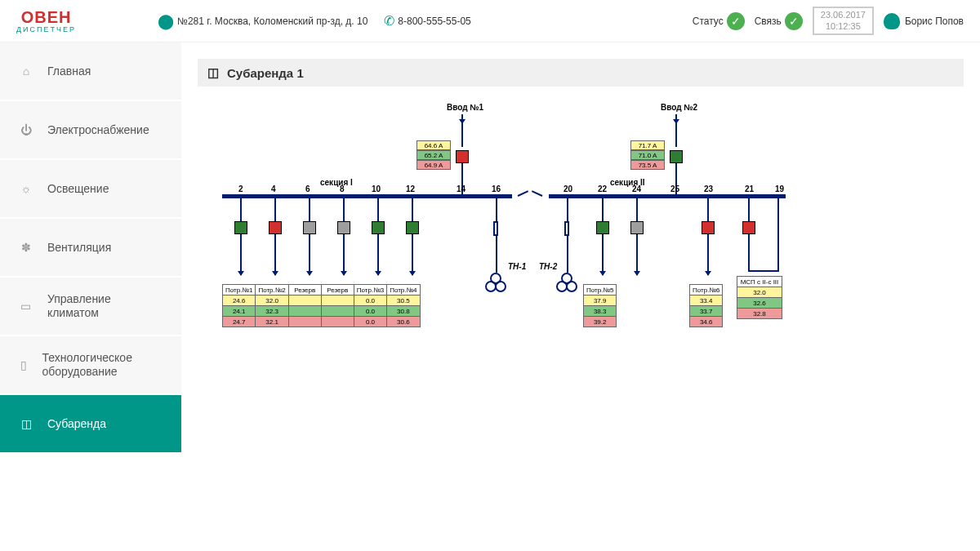  What do you see at coordinates (648, 155) in the screenshot?
I see `input2-measure-2: 71.0 A` at bounding box center [648, 155].